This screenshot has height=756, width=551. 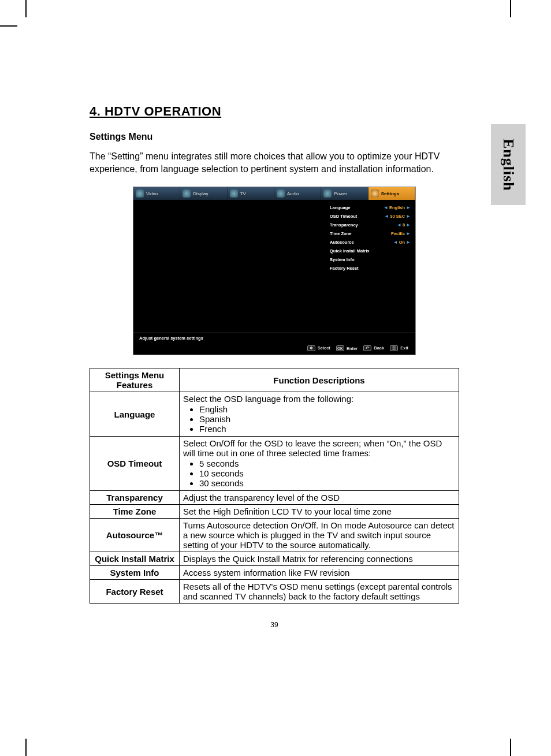 I want to click on osd-footer-key: ✥ Select, so click(x=319, y=348).